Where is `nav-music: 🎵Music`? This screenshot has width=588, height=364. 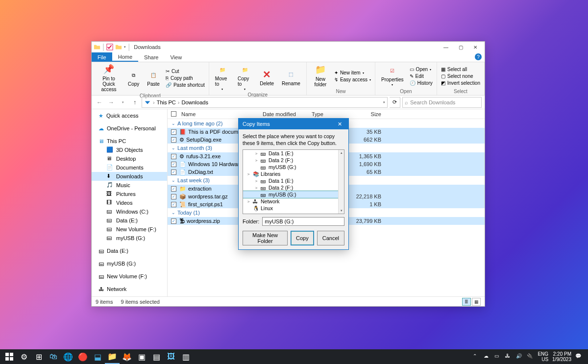
nav-music: 🎵Music is located at coordinates (129, 185).